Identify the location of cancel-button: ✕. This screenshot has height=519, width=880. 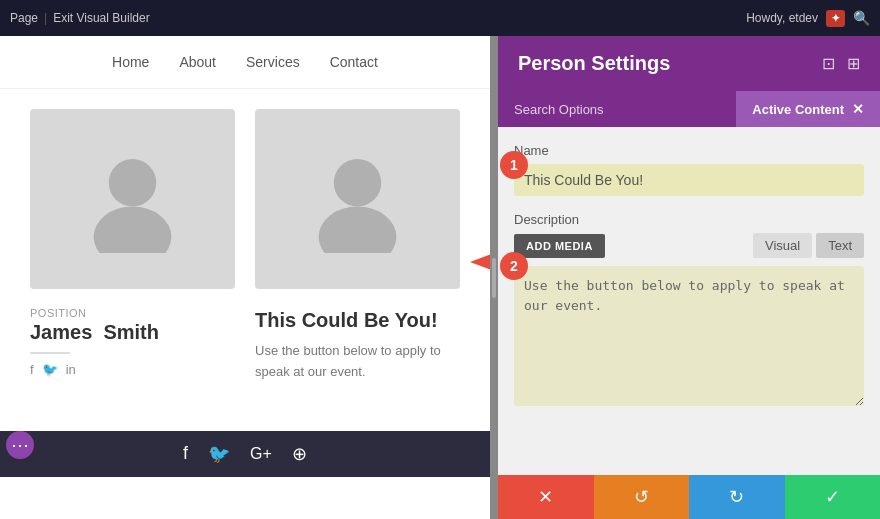
(546, 497).